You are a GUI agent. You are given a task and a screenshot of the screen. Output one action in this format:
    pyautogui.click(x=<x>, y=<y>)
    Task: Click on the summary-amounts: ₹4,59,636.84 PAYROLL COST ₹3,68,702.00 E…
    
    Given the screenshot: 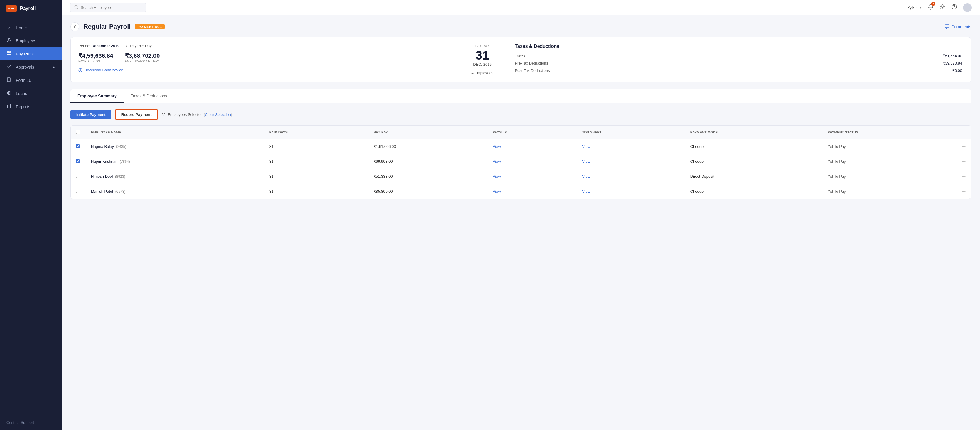 What is the action you would take?
    pyautogui.click(x=265, y=58)
    